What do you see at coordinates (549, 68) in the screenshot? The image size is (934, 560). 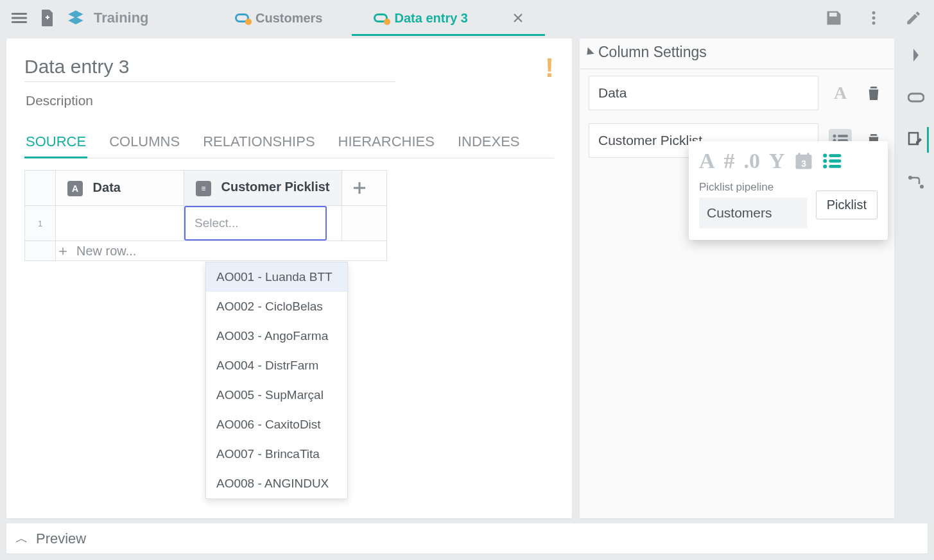 I see `warning-icon: !` at bounding box center [549, 68].